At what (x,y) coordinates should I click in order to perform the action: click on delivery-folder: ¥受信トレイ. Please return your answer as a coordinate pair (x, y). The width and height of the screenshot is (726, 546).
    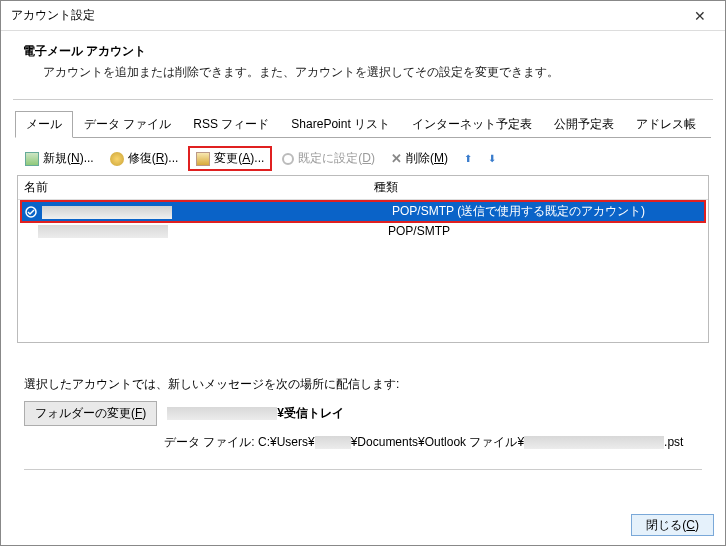
    Looking at the image, I should click on (256, 414).